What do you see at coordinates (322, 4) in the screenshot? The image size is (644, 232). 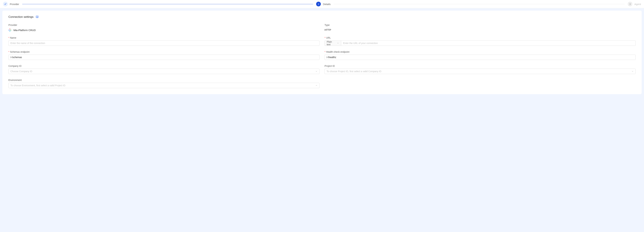 I see `stepper: Provider 2 Details 3 Agent` at bounding box center [322, 4].